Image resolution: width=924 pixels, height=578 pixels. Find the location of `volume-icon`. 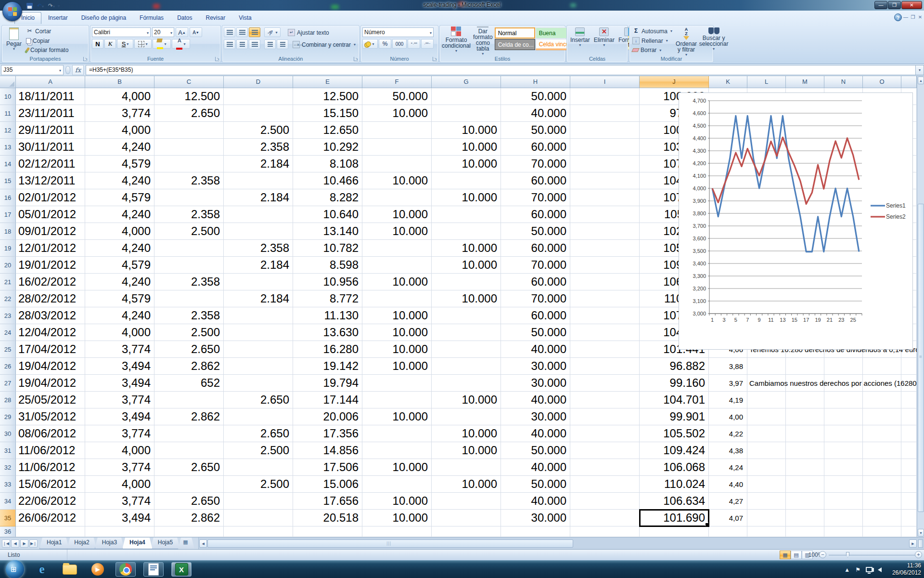

volume-icon is located at coordinates (880, 570).